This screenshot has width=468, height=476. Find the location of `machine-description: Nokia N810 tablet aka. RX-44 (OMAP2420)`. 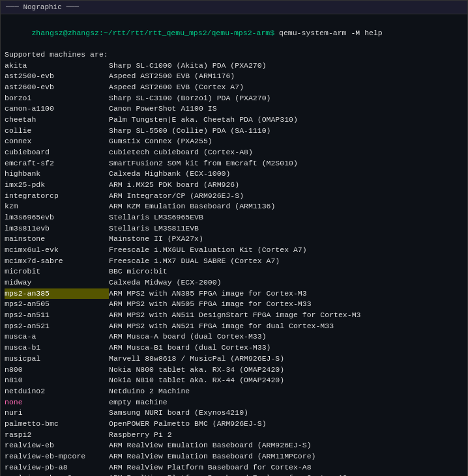

machine-description: Nokia N810 tablet aka. RX-44 (OMAP2420) is located at coordinates (197, 380).